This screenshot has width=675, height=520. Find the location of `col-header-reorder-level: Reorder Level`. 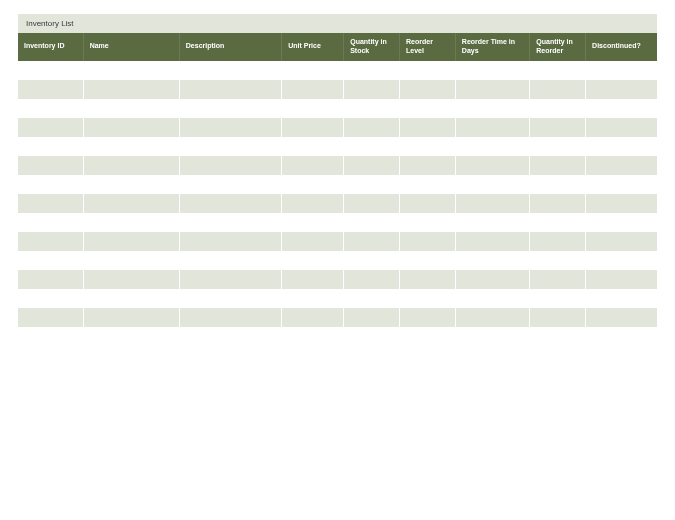

col-header-reorder-level: Reorder Level is located at coordinates (428, 47).